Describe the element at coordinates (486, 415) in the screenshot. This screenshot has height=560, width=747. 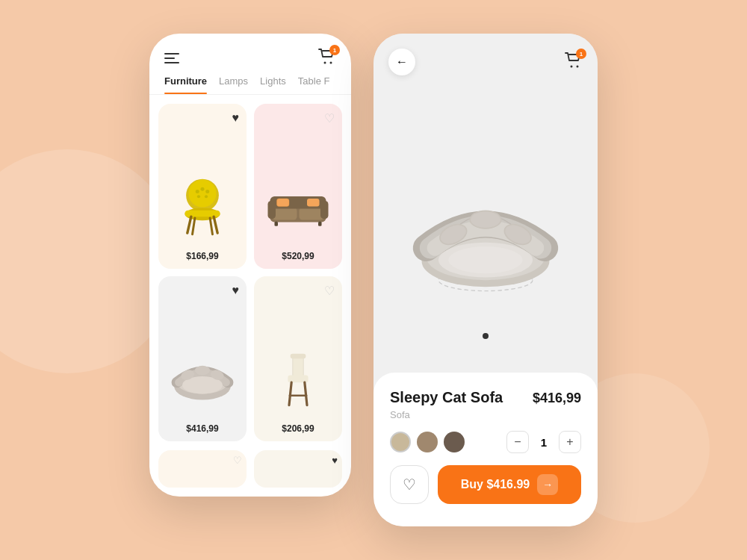
I see `product-category: Sofa` at that location.